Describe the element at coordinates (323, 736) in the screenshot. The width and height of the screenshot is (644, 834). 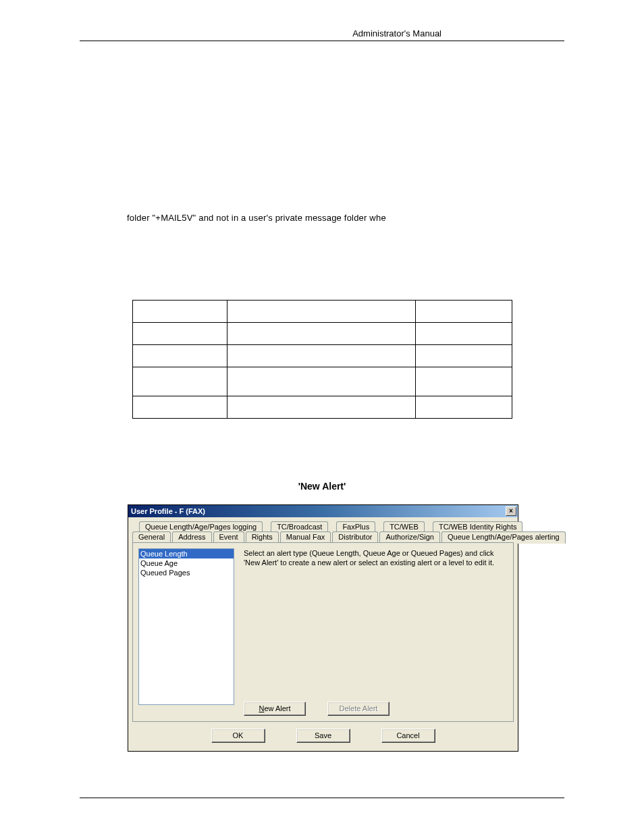
I see `save-button: Save` at that location.